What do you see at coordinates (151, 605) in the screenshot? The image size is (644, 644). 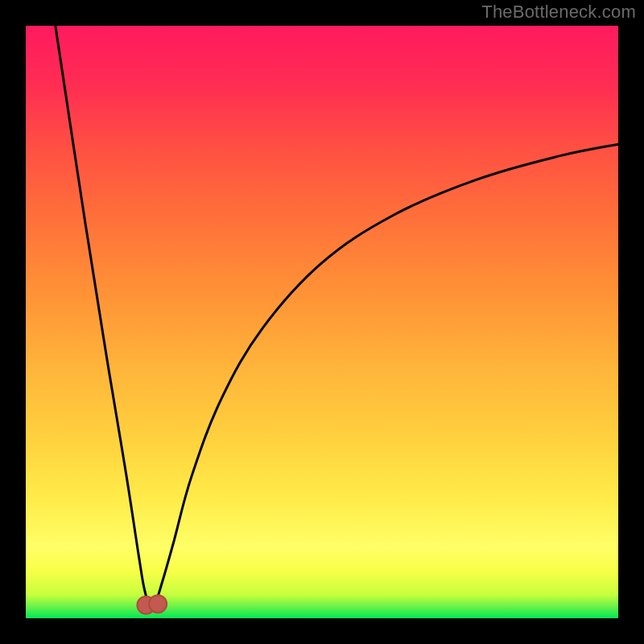 I see `min-markers` at bounding box center [151, 605].